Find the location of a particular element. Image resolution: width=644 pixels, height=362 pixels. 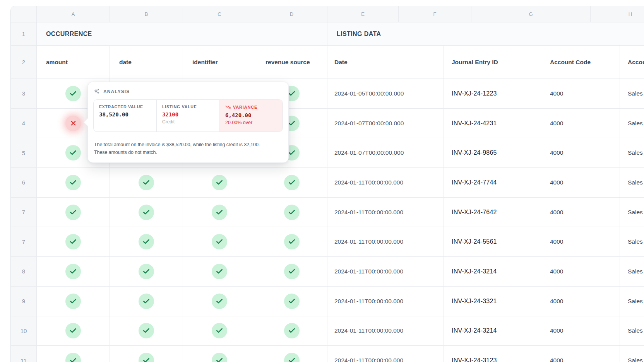

header-journal-entry-id: Journal Entry ID is located at coordinates (493, 62).